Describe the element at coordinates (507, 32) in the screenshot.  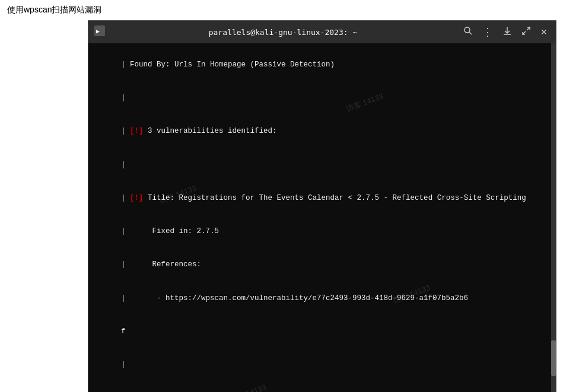
I see `download-button` at that location.